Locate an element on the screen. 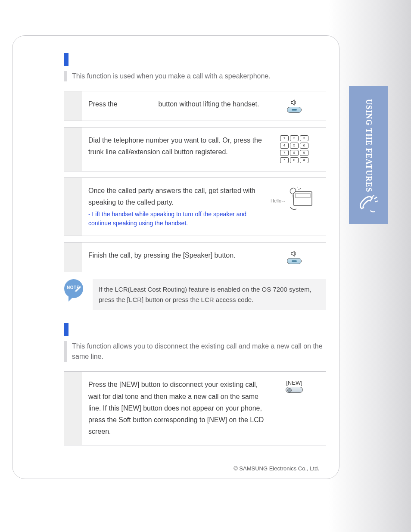 Image resolution: width=411 pixels, height=532 pixels. note-text: If the LCR(Least Cost Routing) feature i… is located at coordinates (209, 295).